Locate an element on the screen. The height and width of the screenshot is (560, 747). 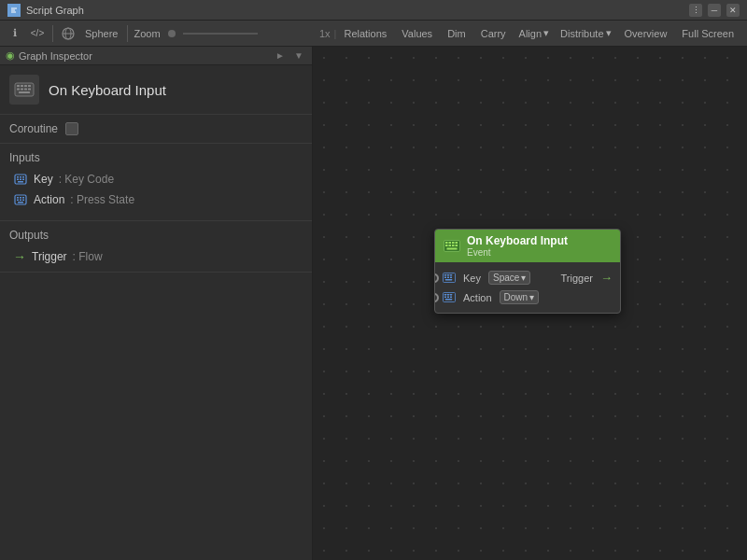
trigger-output-arrow: → is located at coordinates (607, 278).